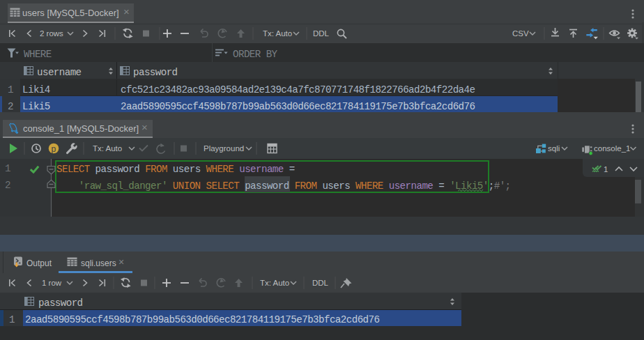 The image size is (644, 340). I want to click on svg-text: Playground, so click(224, 148).